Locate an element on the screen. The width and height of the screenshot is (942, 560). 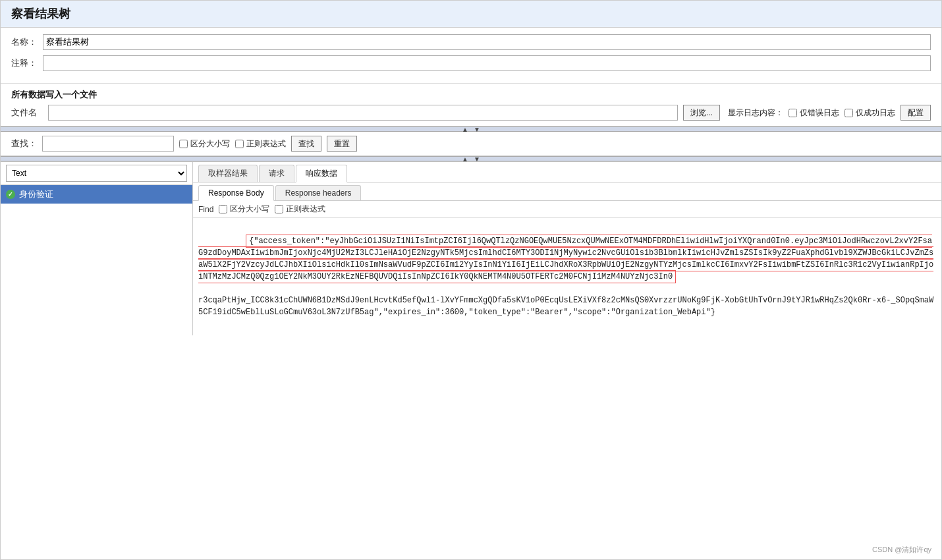
access-token-box: {"access_token":"eyJhbGciOiJSUzI1NiIsImt… is located at coordinates (566, 259).